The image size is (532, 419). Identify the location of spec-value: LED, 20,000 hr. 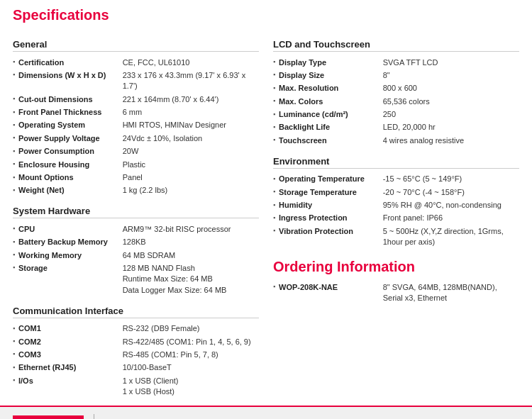
(450, 128).